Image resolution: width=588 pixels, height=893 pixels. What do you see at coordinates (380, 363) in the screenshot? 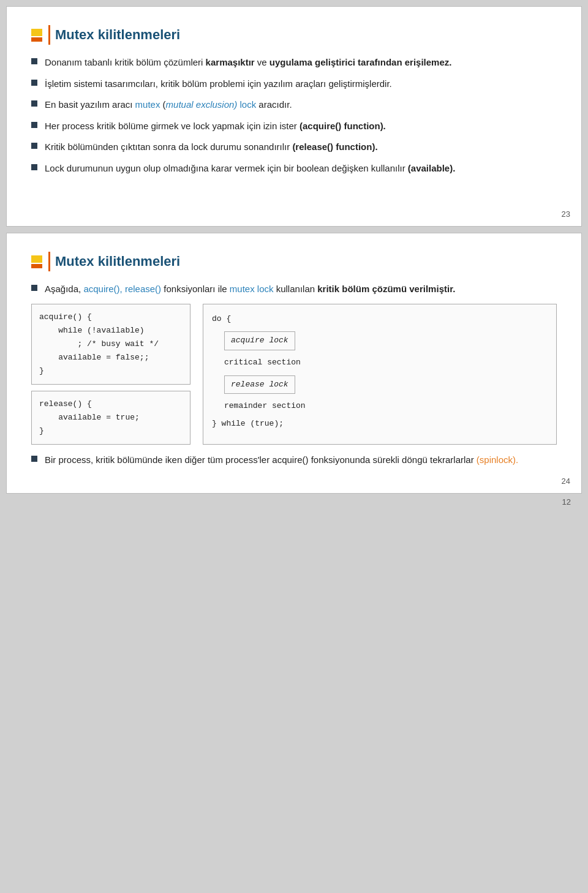
I see `code-right-critical: critical section` at bounding box center [380, 363].